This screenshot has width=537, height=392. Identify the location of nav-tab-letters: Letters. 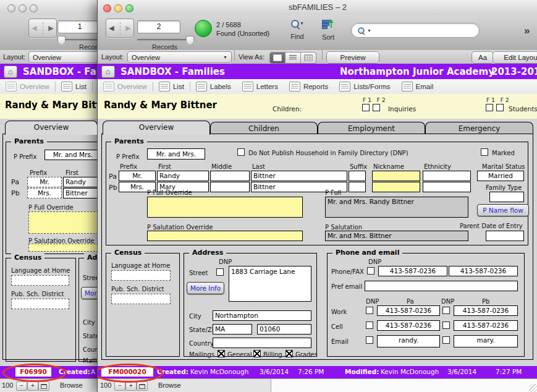
(260, 87).